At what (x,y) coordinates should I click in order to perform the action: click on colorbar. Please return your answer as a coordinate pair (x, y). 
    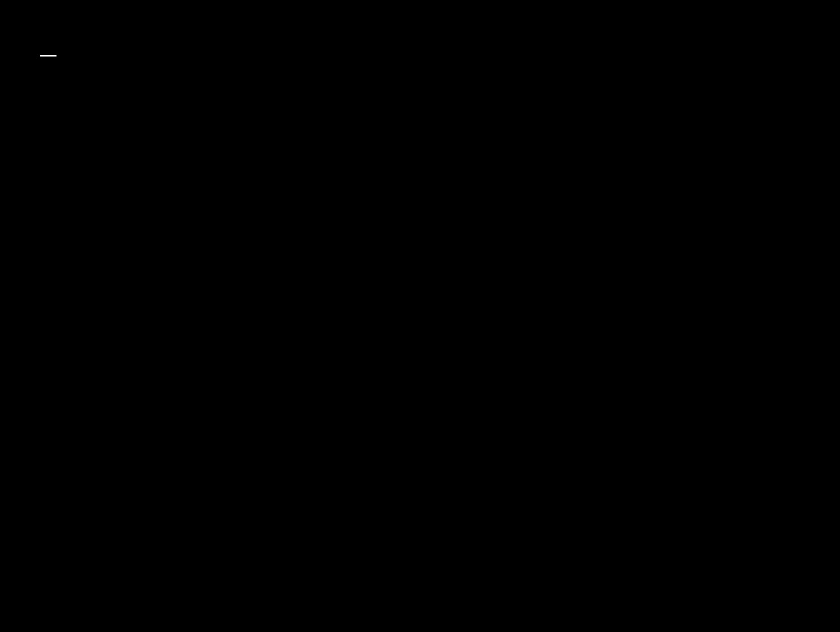
    Looking at the image, I should click on (48, 56).